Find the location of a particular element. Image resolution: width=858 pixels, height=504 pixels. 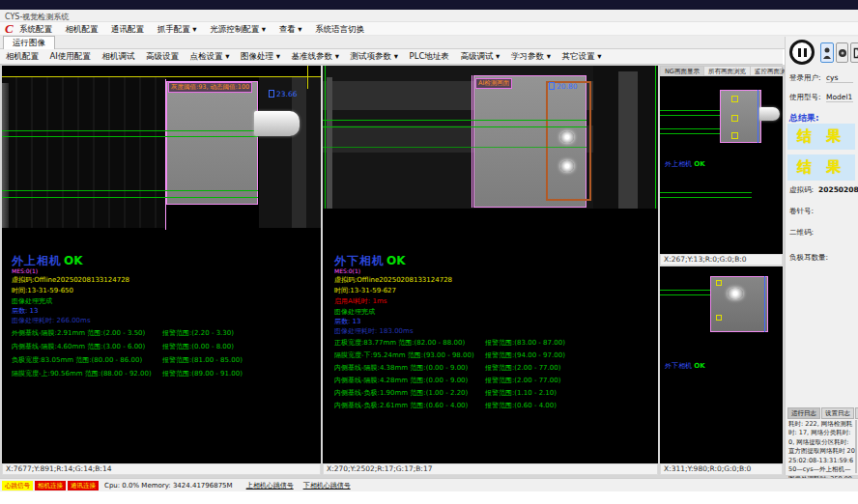

pixel-coords-bar: X:270;Y:2502;R:17;G:17;B:17 is located at coordinates (491, 469).